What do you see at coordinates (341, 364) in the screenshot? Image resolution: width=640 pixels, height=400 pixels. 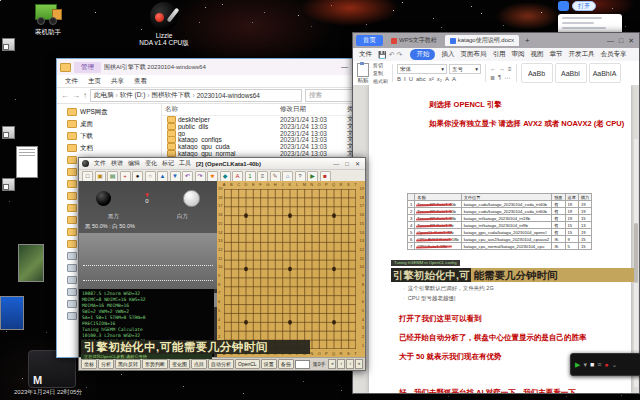 I see `move-nav-button: ‹` at bounding box center [341, 364].